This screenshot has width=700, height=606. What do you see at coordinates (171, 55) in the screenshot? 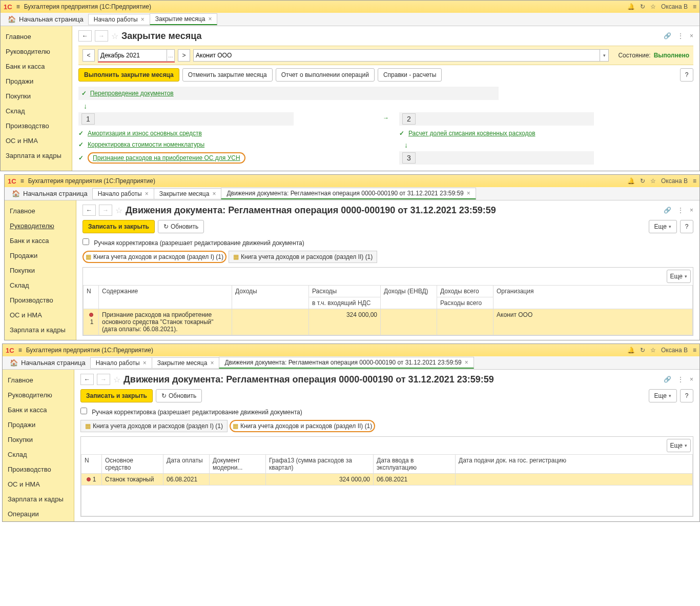
I see `period-dropdown-icon: ...` at bounding box center [171, 55].